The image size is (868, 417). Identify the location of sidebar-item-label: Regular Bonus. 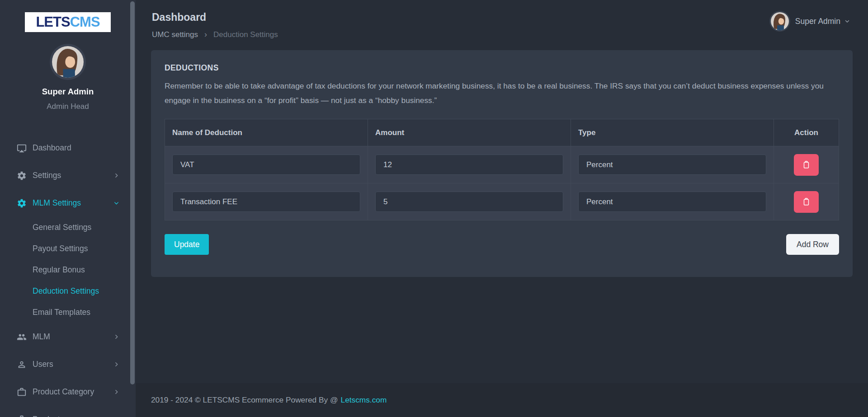
(59, 270).